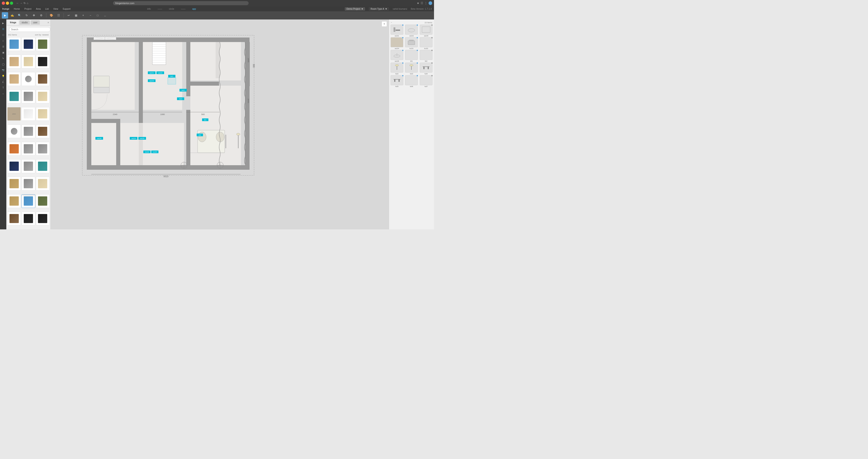  What do you see at coordinates (90, 16) in the screenshot?
I see `zoom-out-tool: −` at bounding box center [90, 16].